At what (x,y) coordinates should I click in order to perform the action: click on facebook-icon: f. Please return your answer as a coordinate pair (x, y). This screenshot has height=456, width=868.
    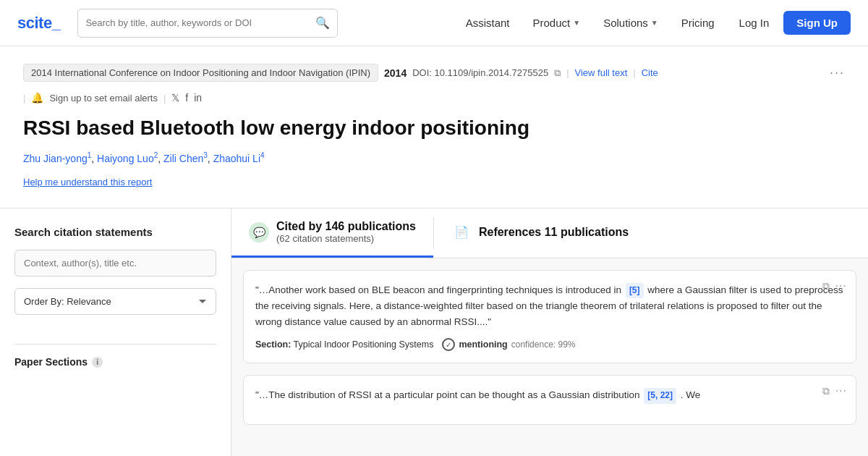
    Looking at the image, I should click on (187, 98).